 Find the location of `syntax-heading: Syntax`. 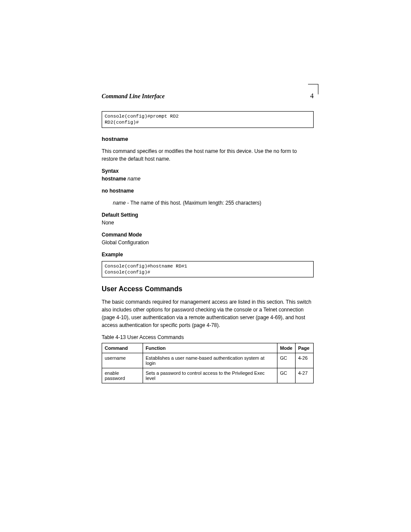

syntax-heading: Syntax is located at coordinates (208, 171).